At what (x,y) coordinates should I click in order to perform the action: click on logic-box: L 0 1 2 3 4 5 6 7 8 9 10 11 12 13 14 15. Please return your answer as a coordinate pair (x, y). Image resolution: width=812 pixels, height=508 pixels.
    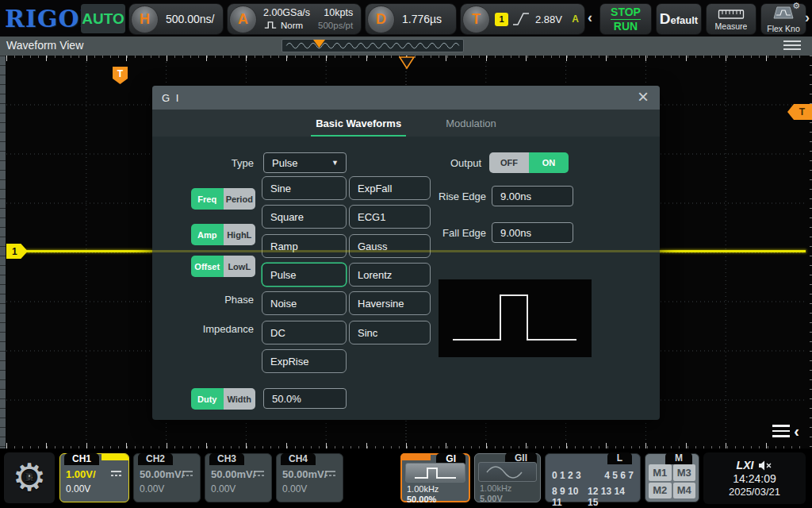
    Looking at the image, I should click on (593, 478).